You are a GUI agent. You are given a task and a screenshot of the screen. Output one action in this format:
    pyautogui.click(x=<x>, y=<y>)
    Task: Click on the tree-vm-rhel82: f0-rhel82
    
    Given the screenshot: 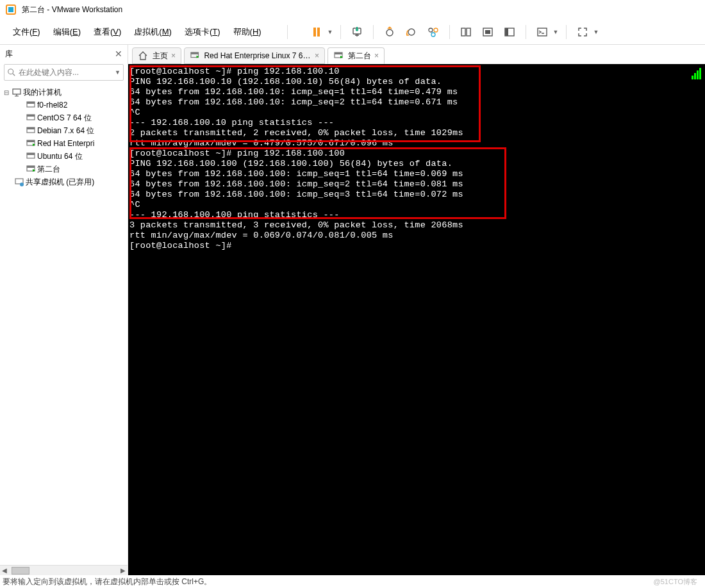 What is the action you would take?
    pyautogui.click(x=64, y=105)
    